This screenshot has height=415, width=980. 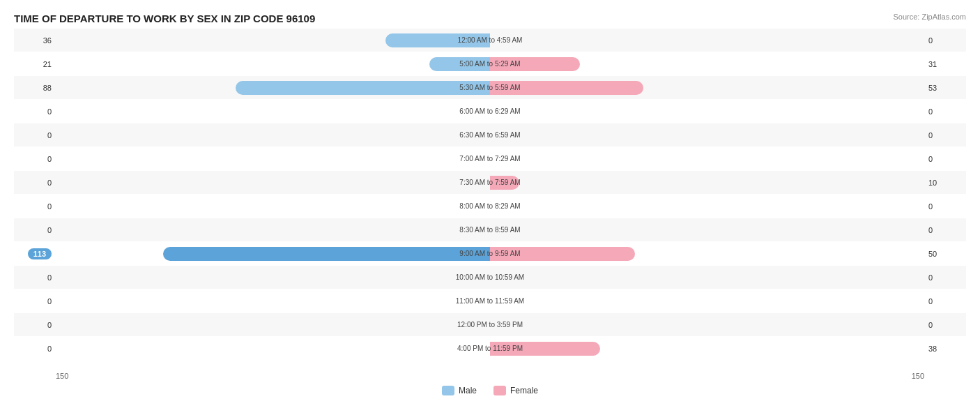 I want to click on bars-wrap: 6:00 AM to 6:29 AM, so click(x=490, y=112).